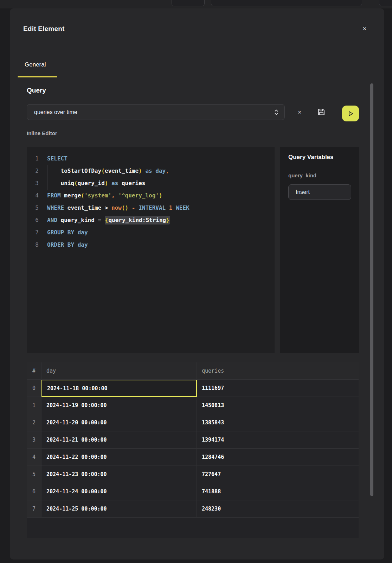 This screenshot has width=392, height=563. I want to click on code-line: 4FROM merge('system', '^query_log'), so click(150, 196).